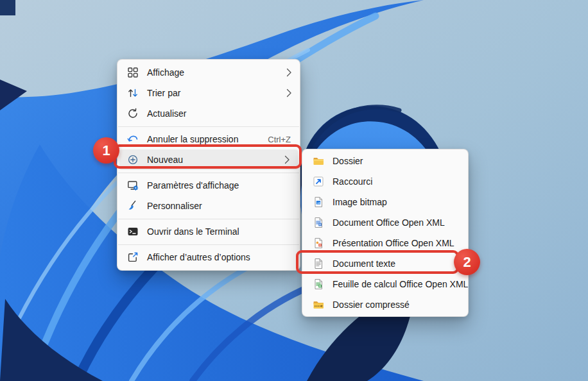  What do you see at coordinates (209, 72) in the screenshot?
I see `context-menu-item-affichage: Affichage` at bounding box center [209, 72].